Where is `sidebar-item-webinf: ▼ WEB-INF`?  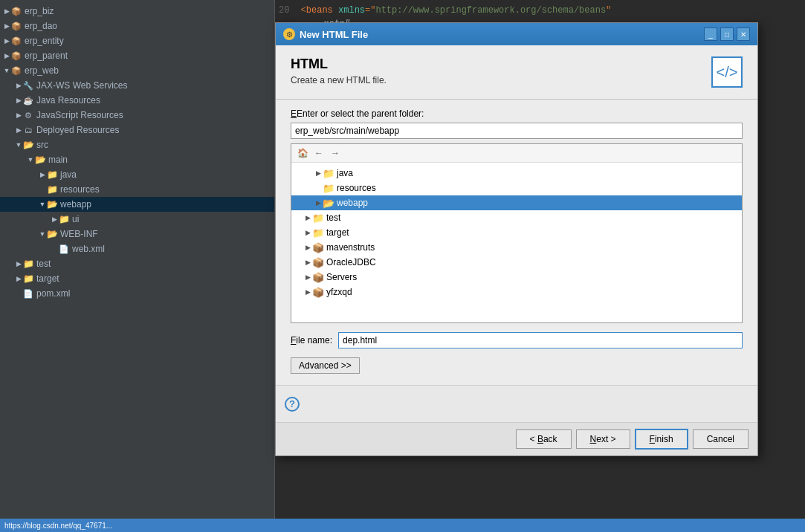
sidebar-item-webinf: ▼ WEB-INF is located at coordinates (137, 234).